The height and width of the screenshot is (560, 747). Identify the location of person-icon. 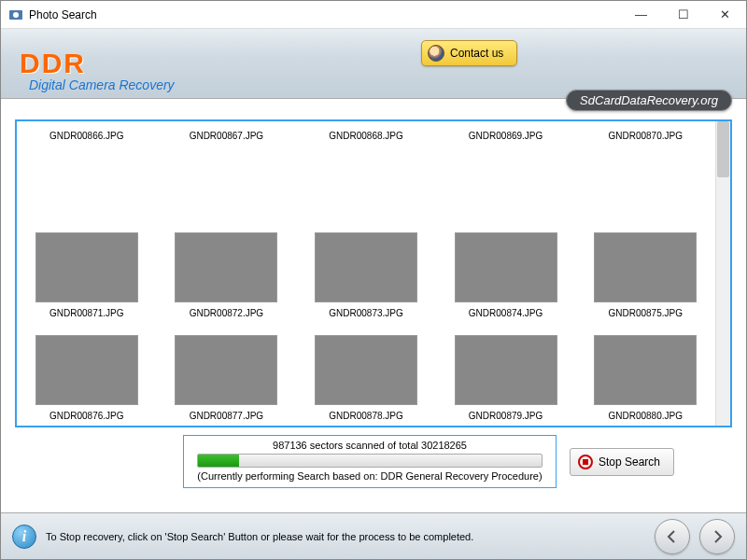
(436, 53).